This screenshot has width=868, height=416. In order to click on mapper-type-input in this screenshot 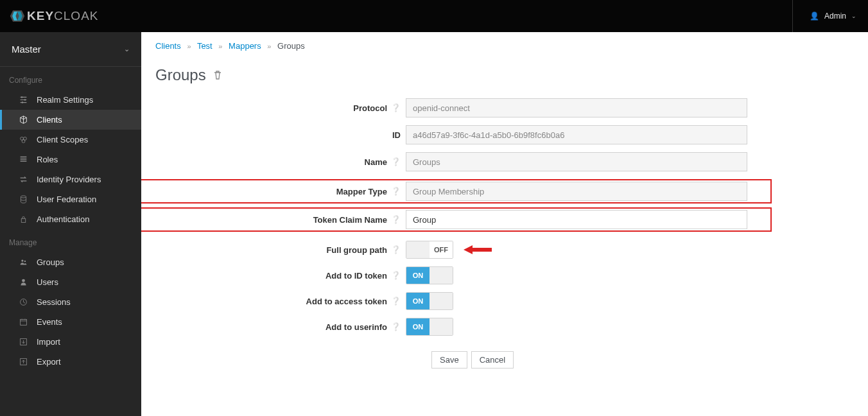, I will do `click(577, 191)`.